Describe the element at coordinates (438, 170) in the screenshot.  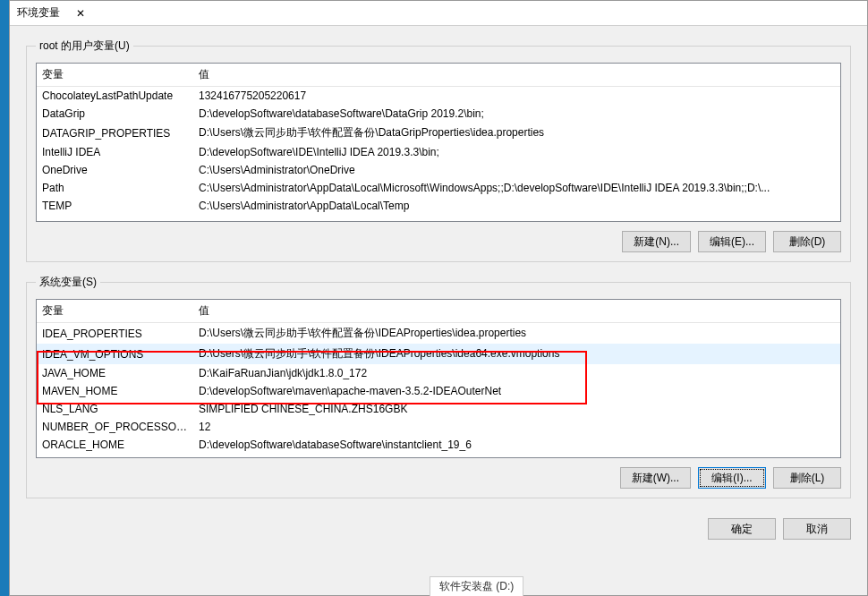
I see `table-row: OneDriveC:\Users\Administrator\OneDrive` at that location.